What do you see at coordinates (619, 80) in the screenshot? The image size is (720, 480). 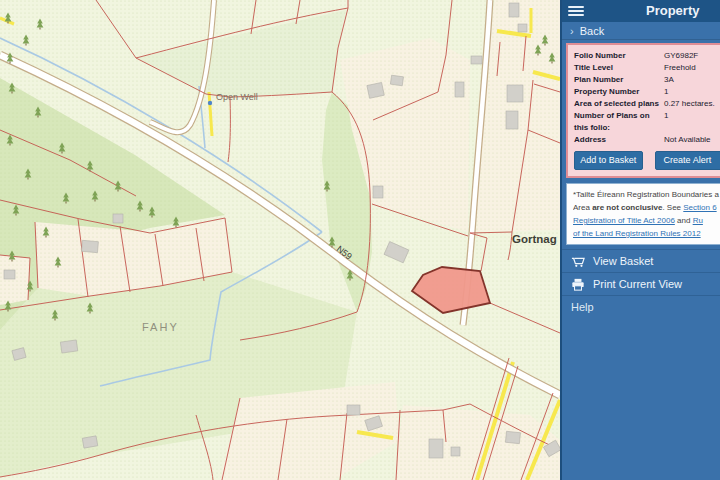 I see `detail-label: Plan Number` at bounding box center [619, 80].